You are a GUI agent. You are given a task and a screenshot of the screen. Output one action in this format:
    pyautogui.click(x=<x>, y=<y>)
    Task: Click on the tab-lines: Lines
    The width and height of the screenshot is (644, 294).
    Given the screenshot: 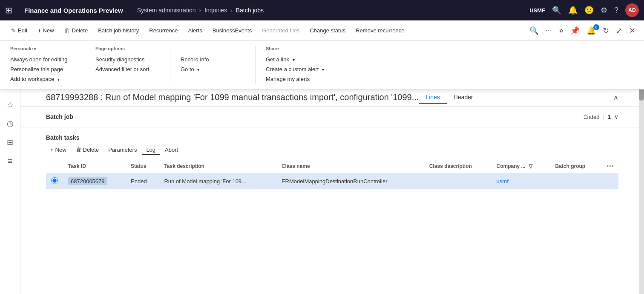 What is the action you would take?
    pyautogui.click(x=433, y=97)
    